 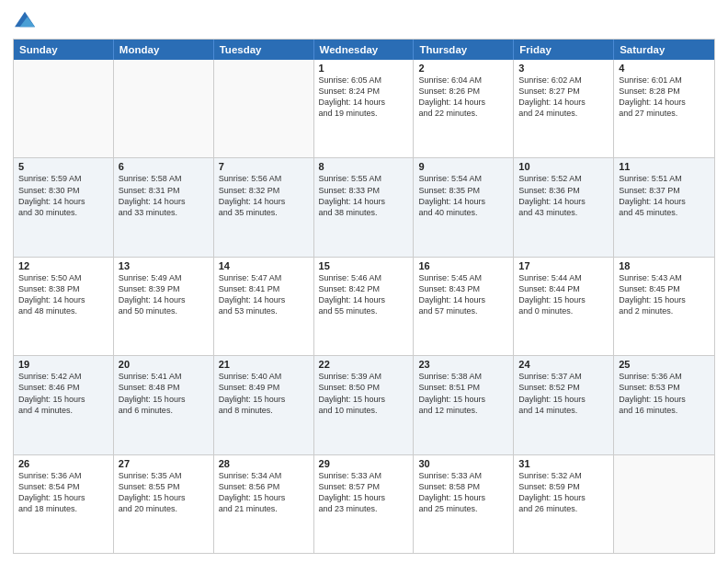 I want to click on day-info: Sunrise: 5:34 AM Sunset: 8:56 PM Dayligh…, so click(x=264, y=493).